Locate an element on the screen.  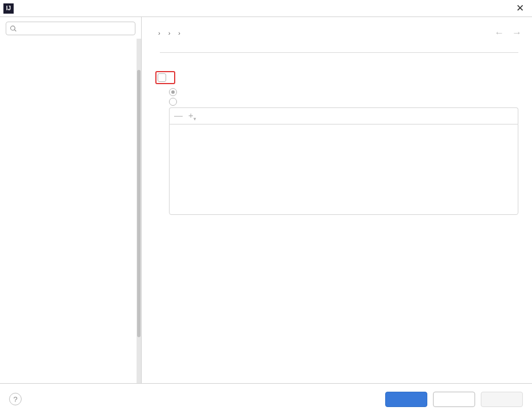
search-icon is located at coordinates (14, 28).